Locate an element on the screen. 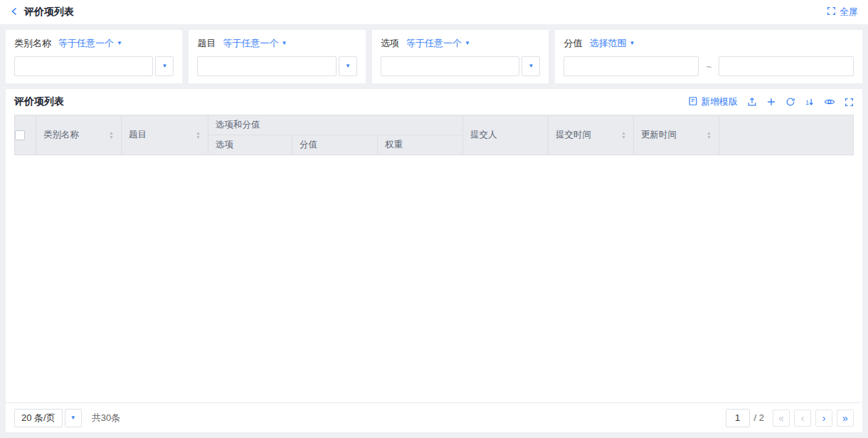  refresh-icon is located at coordinates (790, 102).